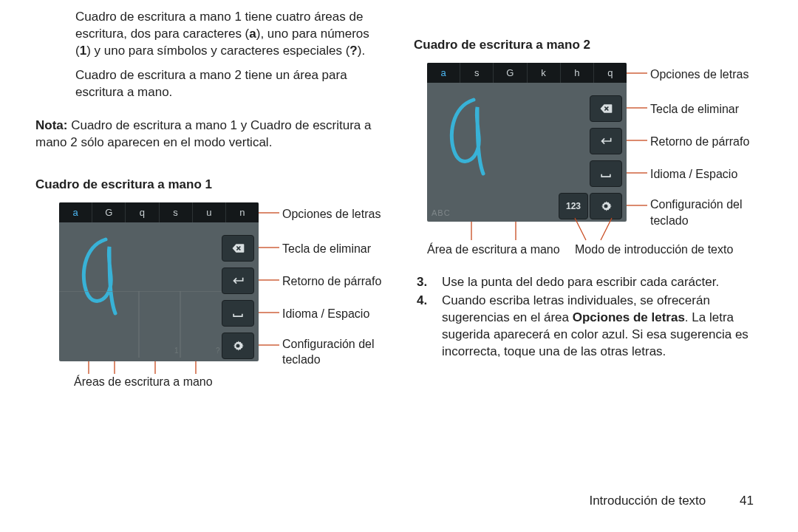 The height and width of the screenshot is (532, 798). Describe the element at coordinates (587, 327) in the screenshot. I see `step-4: 4. Cuando escriba letras individuales, s…` at that location.